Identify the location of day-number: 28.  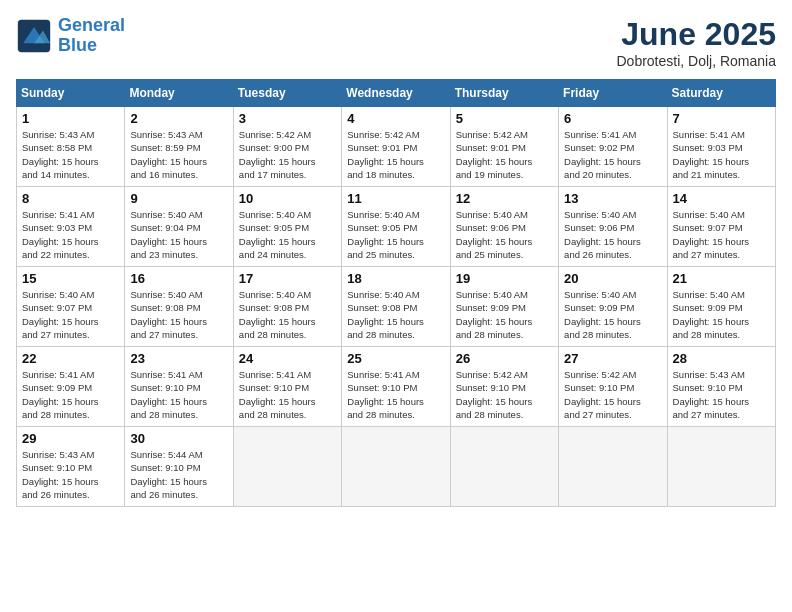
(722, 358).